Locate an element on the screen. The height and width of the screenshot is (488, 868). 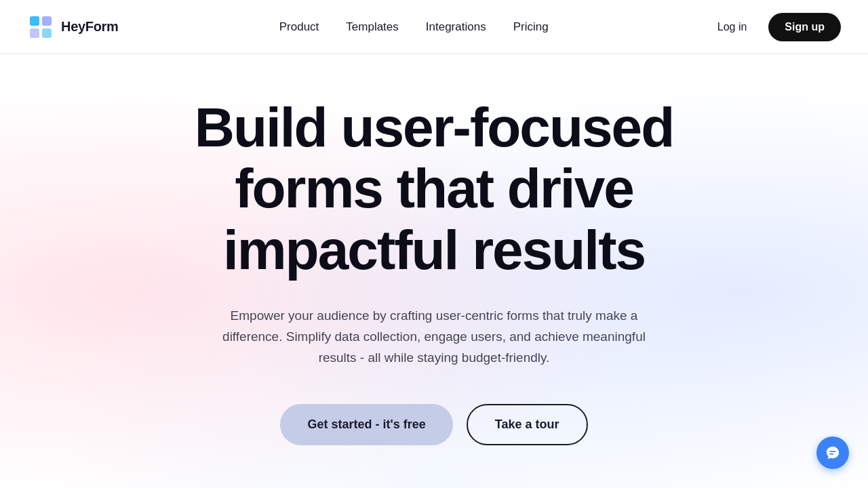
hero-subtitle: Empower your audience by crafting user-c… is located at coordinates (434, 337).